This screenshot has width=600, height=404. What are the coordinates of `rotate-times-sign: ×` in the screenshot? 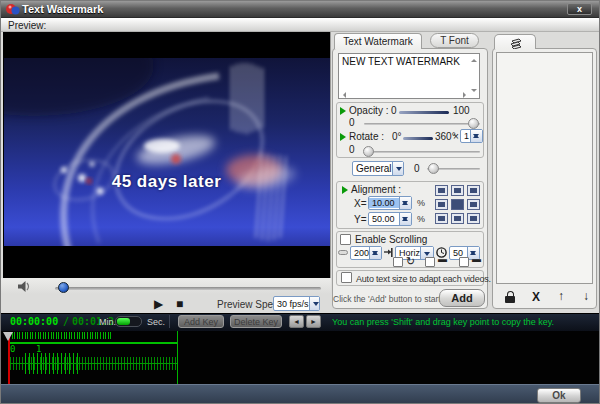 It's located at (456, 136).